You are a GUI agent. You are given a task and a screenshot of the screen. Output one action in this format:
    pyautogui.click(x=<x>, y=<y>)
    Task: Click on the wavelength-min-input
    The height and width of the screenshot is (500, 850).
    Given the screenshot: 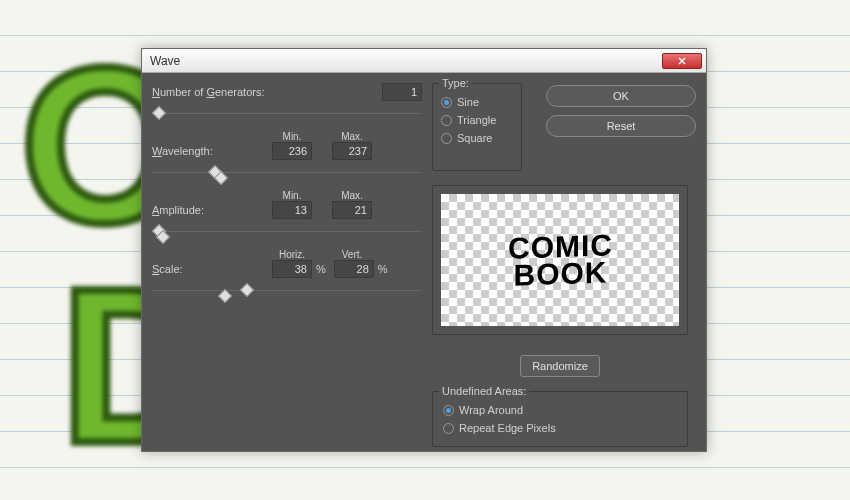 What is the action you would take?
    pyautogui.click(x=292, y=151)
    